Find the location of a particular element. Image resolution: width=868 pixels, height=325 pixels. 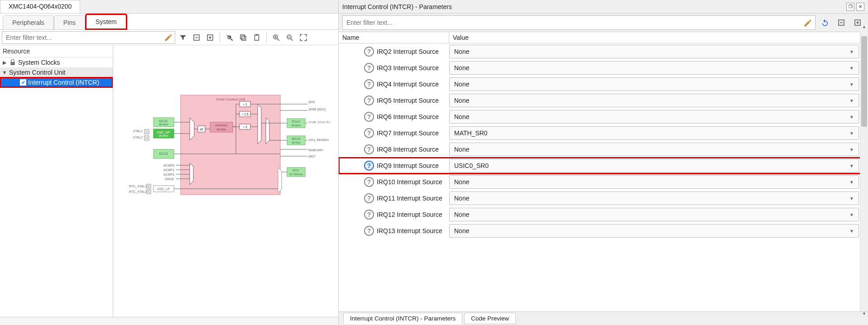

collapse-arrow-icon: ▼ is located at coordinates (5, 72).